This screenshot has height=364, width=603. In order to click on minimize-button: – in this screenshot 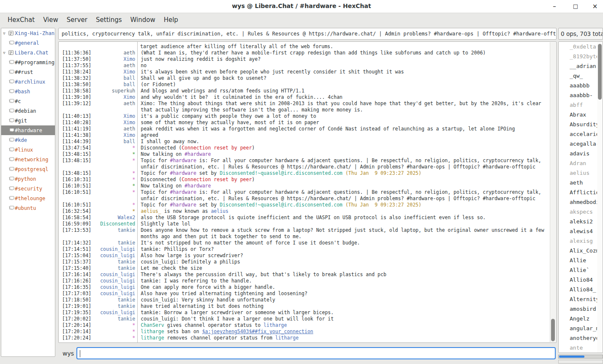, I will do `click(554, 6)`.